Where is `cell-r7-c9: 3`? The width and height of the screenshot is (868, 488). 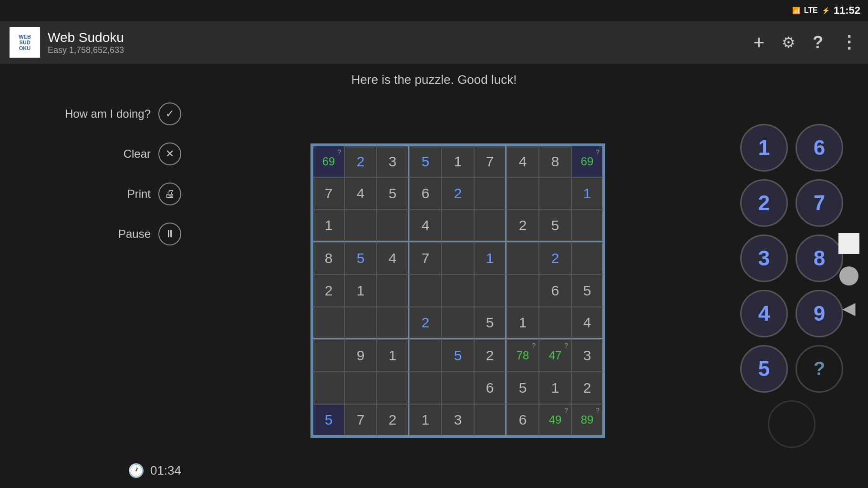 cell-r7-c9: 3 is located at coordinates (588, 356).